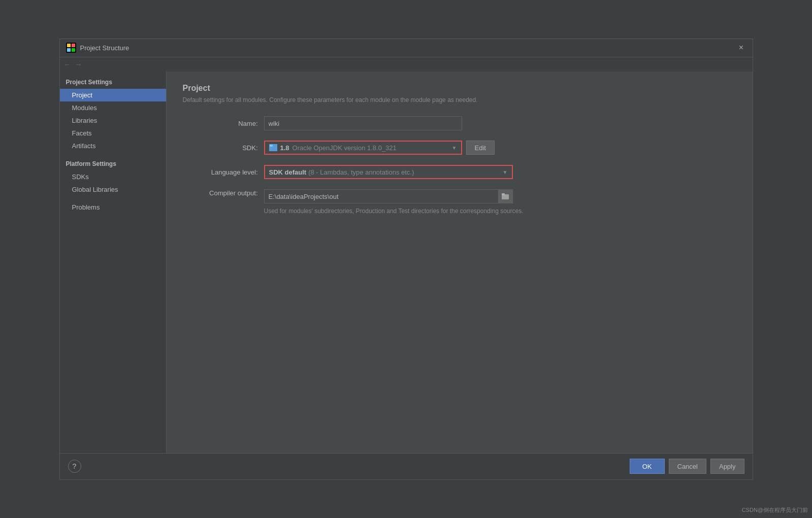 The width and height of the screenshot is (812, 518). I want to click on bottom-actions: OK Cancel Apply, so click(687, 466).